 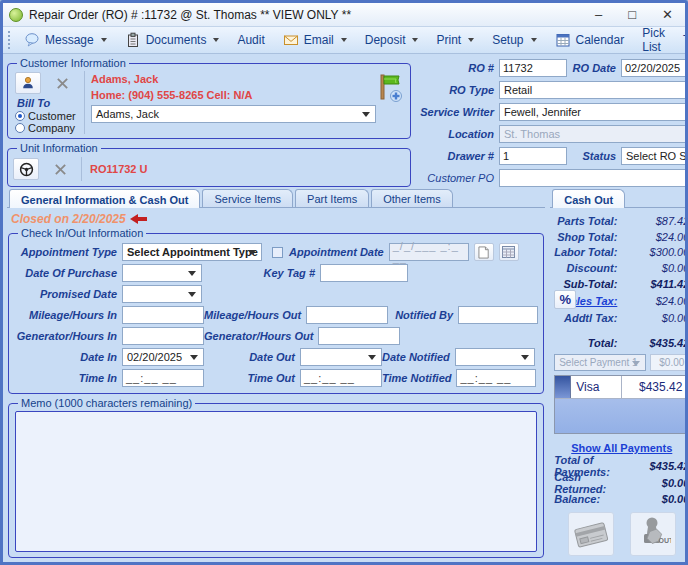 What do you see at coordinates (533, 156) in the screenshot?
I see `drawer-input: 1` at bounding box center [533, 156].